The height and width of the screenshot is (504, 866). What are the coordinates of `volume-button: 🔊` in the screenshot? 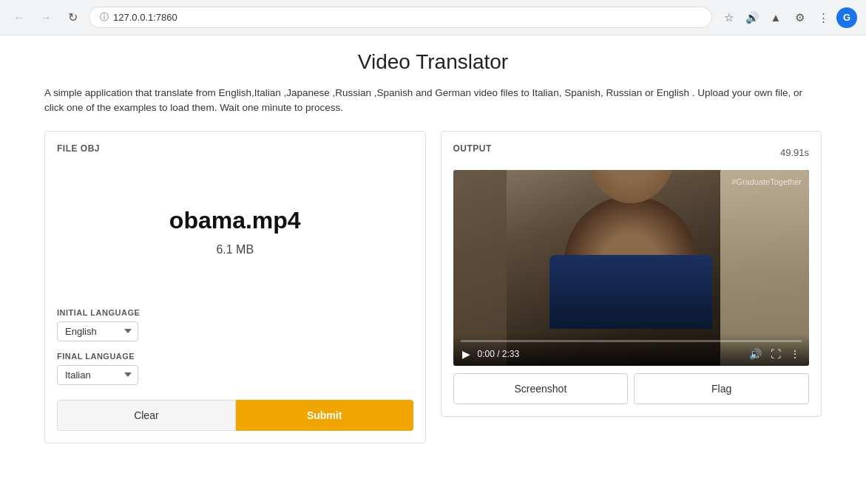 It's located at (756, 354).